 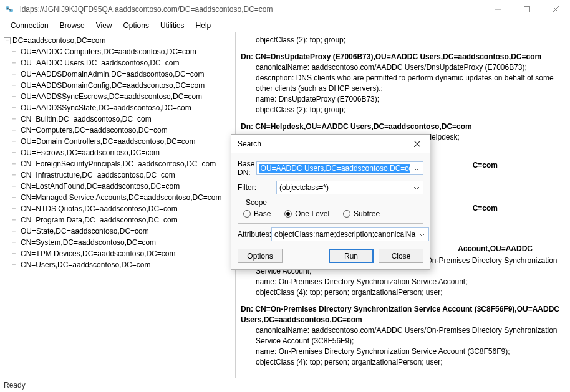 I want to click on tree-node: ⋯CN=TPM Devices,DC=aaddscontoso,DC=com, so click(x=120, y=254).